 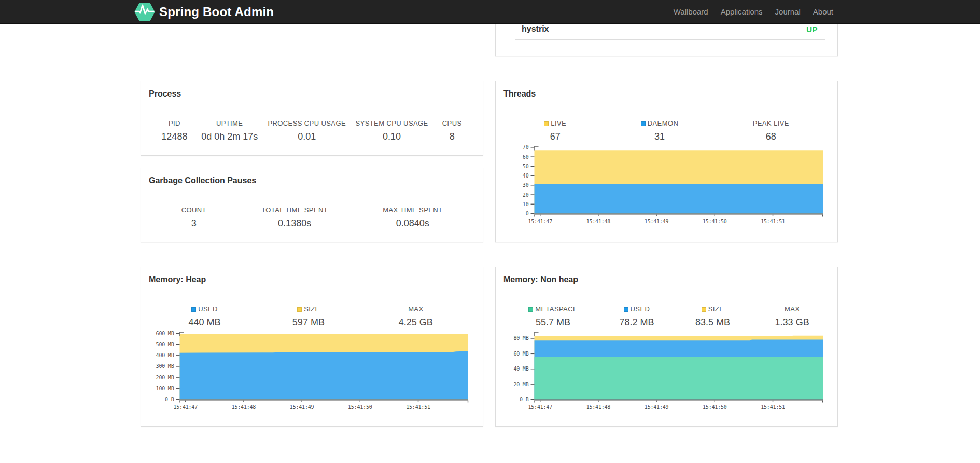 What do you see at coordinates (312, 347) in the screenshot?
I see `memory-heap-panel: Memory: Heap USED 440 MB SIZE 597 MB MAX…` at bounding box center [312, 347].